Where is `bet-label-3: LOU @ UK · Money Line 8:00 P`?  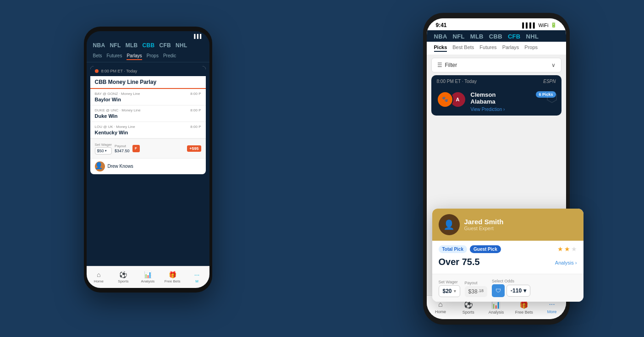 bet-label-3: LOU @ UK · Money Line 8:00 P is located at coordinates (148, 127).